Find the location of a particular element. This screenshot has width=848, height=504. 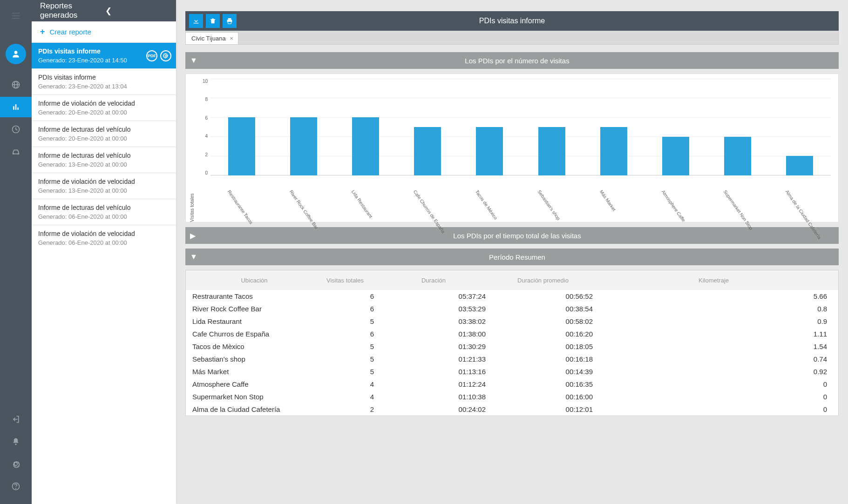

chevron-left-icon: ❮ is located at coordinates (138, 11).